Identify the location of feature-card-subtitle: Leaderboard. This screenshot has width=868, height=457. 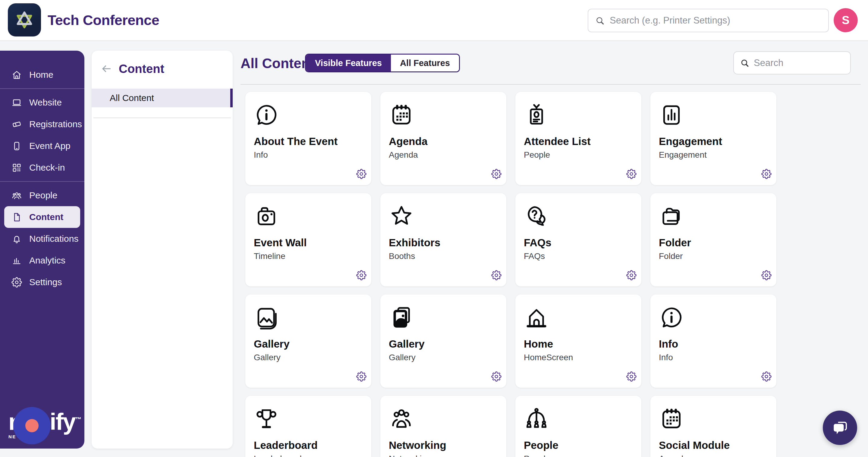
(278, 456).